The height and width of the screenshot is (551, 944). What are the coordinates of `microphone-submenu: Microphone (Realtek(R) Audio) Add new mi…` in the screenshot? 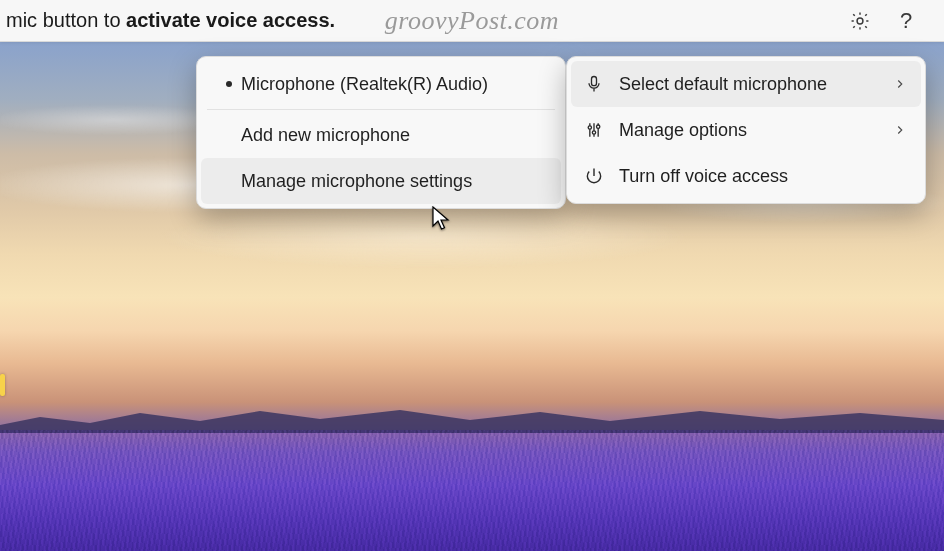 It's located at (381, 132).